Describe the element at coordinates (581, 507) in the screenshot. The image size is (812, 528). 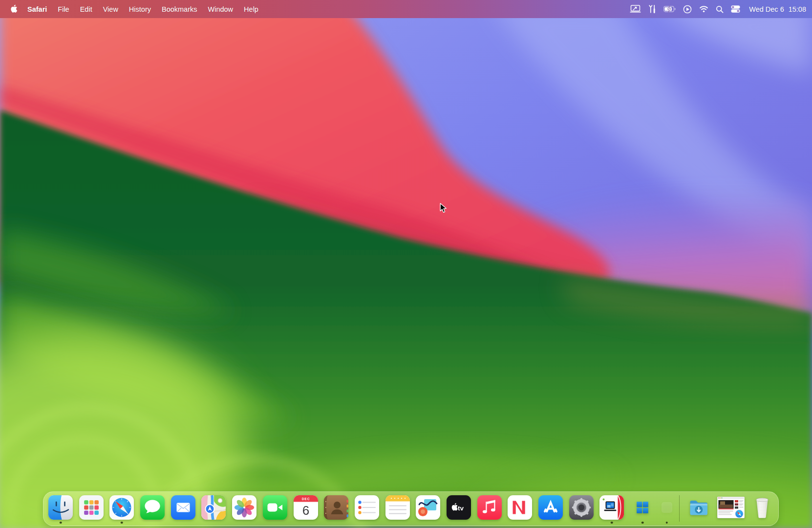
I see `dock-item-system-settings` at that location.